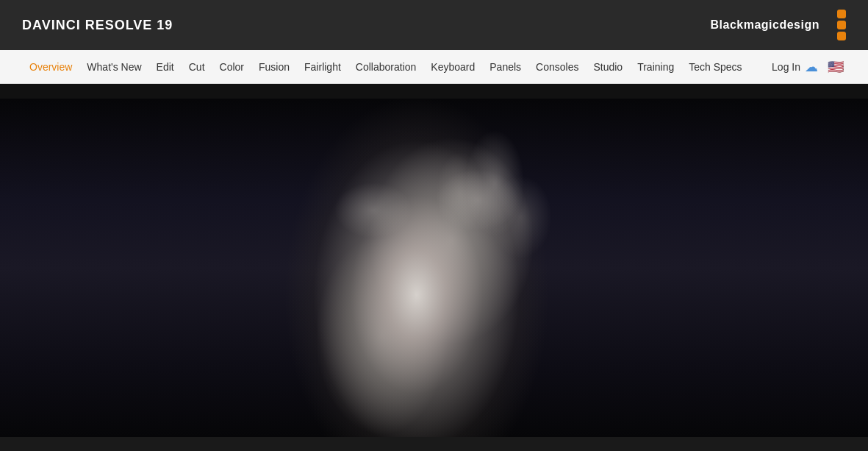 The height and width of the screenshot is (451, 868). I want to click on logo-text-bold: design, so click(800, 25).